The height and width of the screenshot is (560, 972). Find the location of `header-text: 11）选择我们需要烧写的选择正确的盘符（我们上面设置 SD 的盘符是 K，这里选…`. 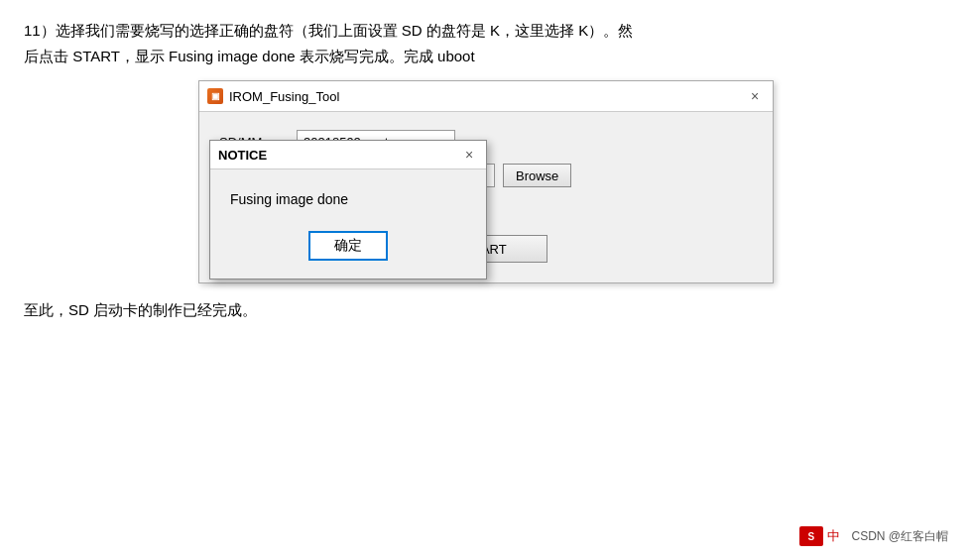

header-text: 11）选择我们需要烧写的选择正确的盘符（我们上面设置 SD 的盘符是 K，这里选… is located at coordinates (486, 44).